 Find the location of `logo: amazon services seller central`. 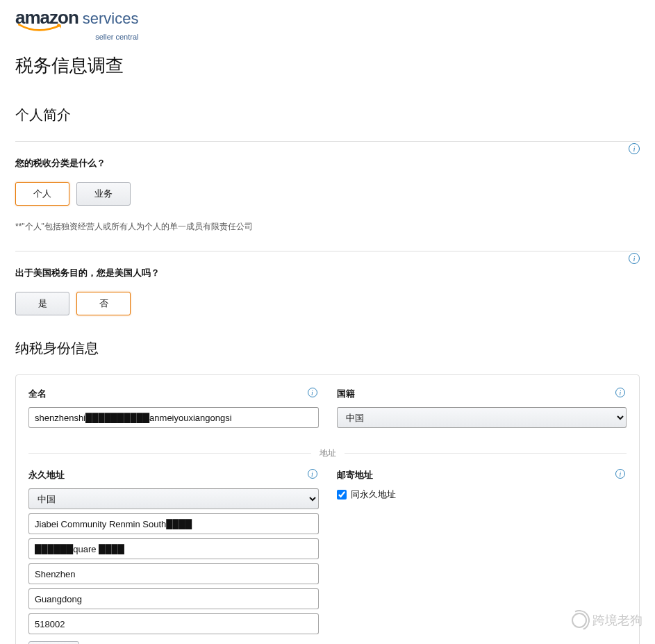

logo: amazon services seller central is located at coordinates (328, 25).